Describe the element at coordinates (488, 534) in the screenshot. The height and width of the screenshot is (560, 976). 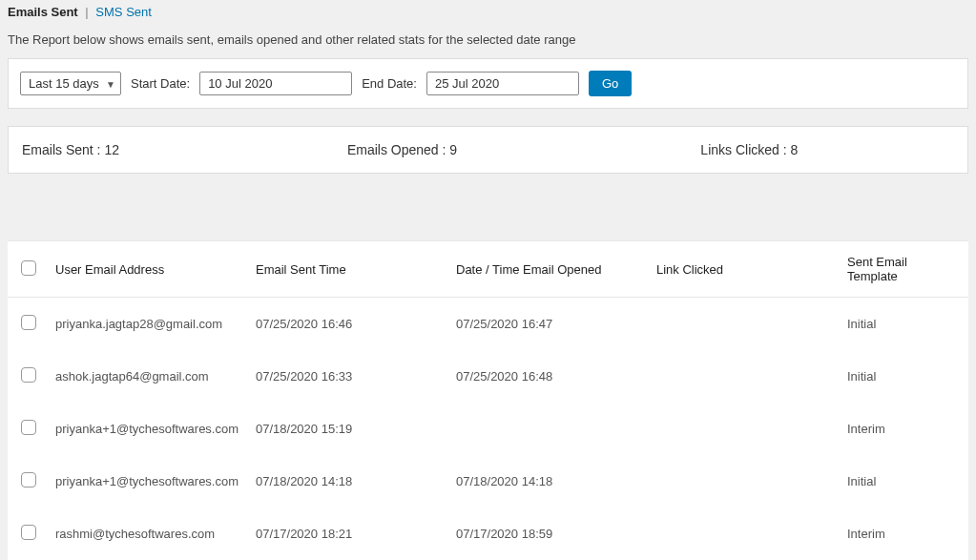
I see `table-row: rashmi@tychesoftwares.com07/17/2020 18:2…` at that location.